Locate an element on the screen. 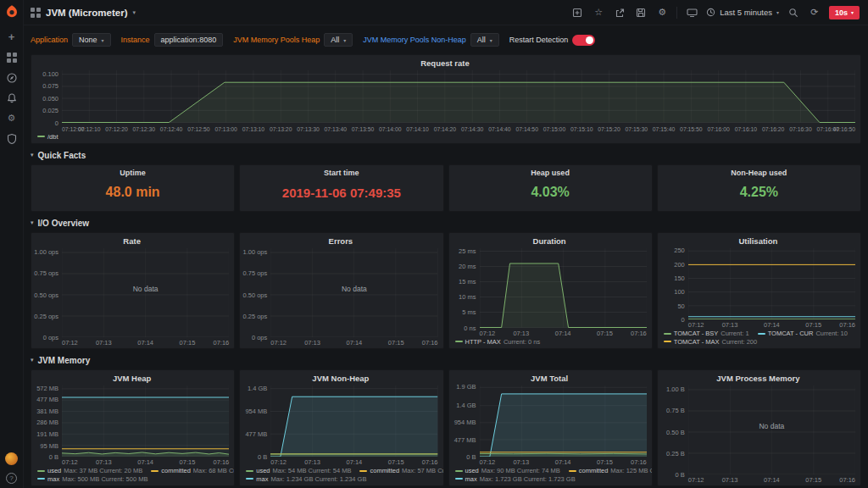  time-range-picker: Last 5 minutes ▾ is located at coordinates (743, 12).